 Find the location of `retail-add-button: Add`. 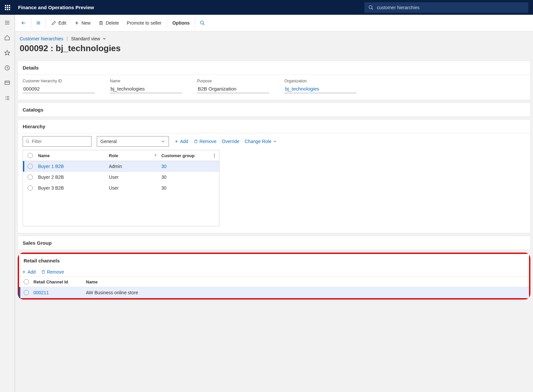

retail-add-button: Add is located at coordinates (29, 272).